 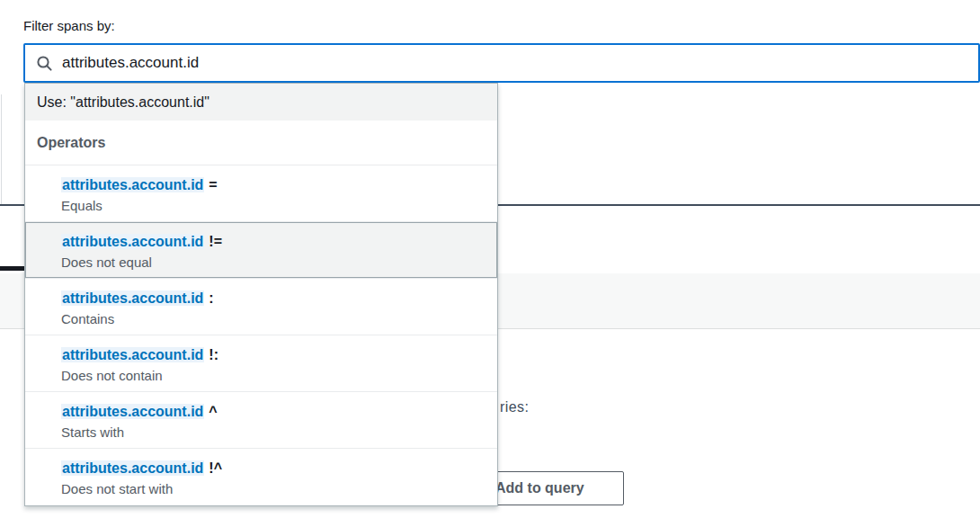 What do you see at coordinates (261, 103) in the screenshot?
I see `use-current-text-option: Use: "attributes.account.id"` at bounding box center [261, 103].